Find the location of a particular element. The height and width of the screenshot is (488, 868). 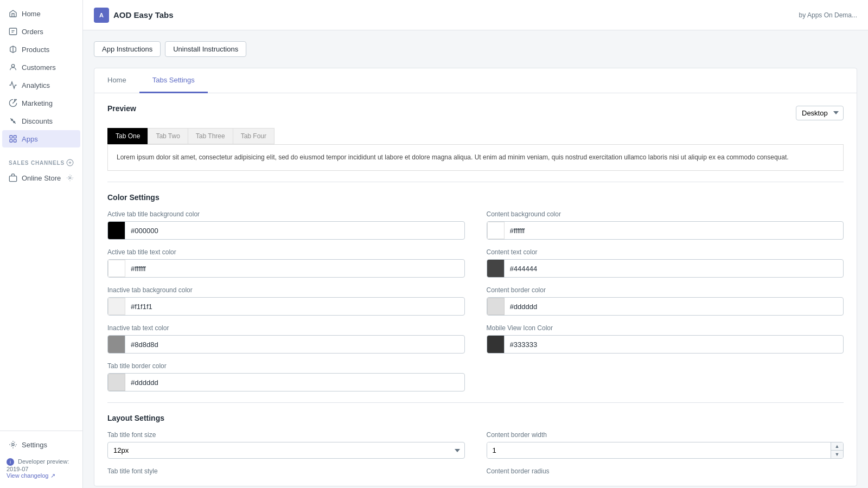

sidebar-item-customers: Customers is located at coordinates (41, 67).